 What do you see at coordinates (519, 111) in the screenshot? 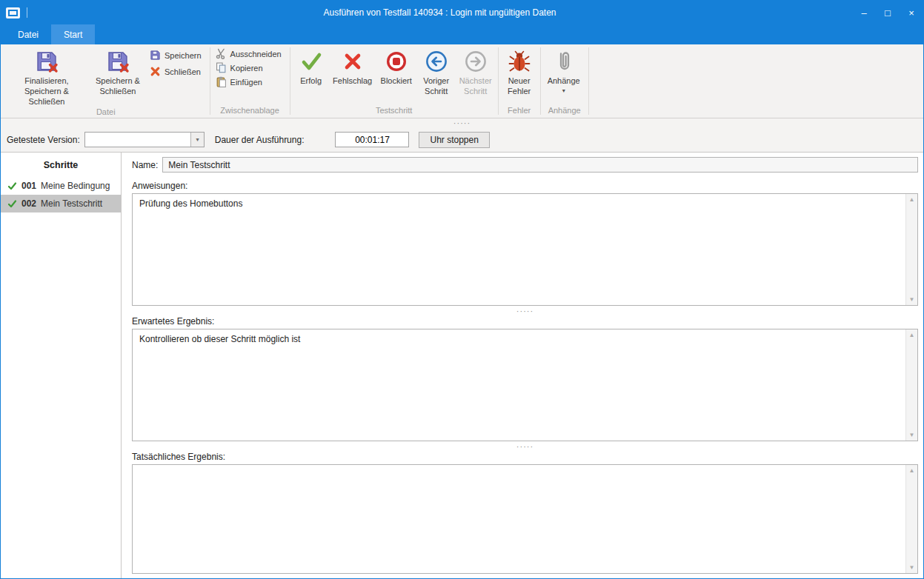
I see `group-label-fehler: Fehler` at bounding box center [519, 111].